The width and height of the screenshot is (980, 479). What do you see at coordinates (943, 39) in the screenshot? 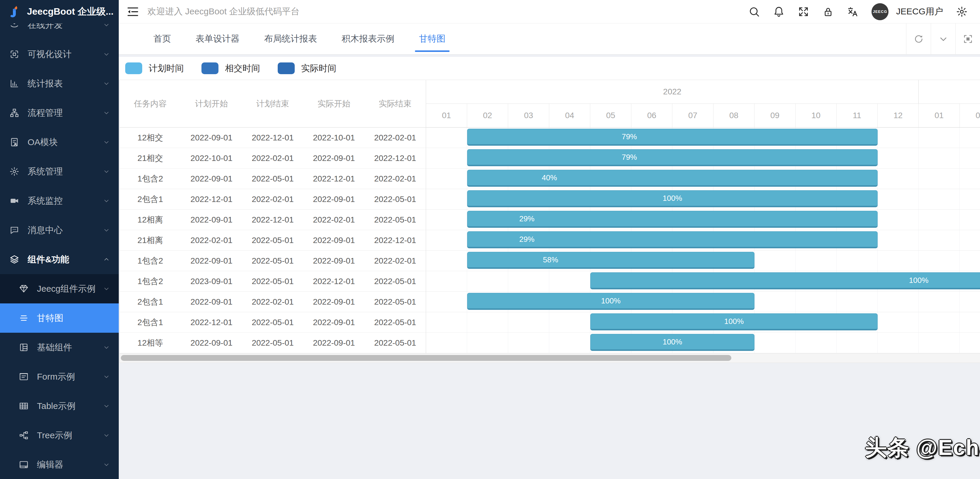
I see `chevron-down-tab-action` at bounding box center [943, 39].